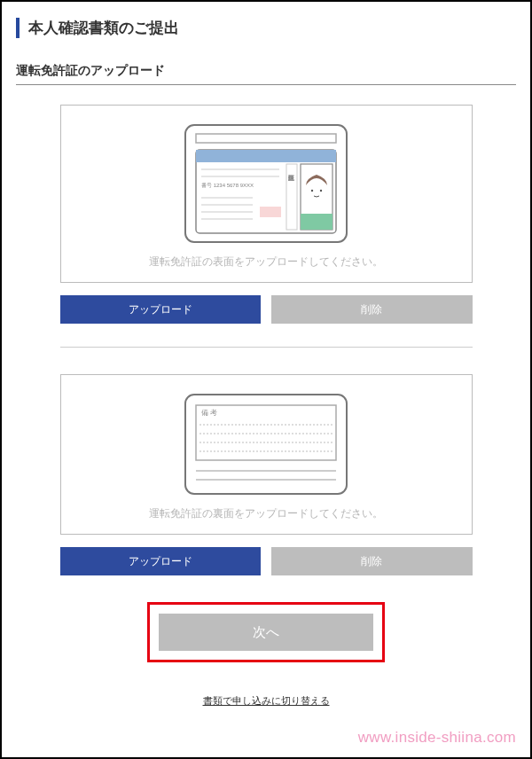 The height and width of the screenshot is (759, 532). What do you see at coordinates (266, 262) in the screenshot?
I see `front-instruction-text: 運転免許証の表面をアップロードしてください。` at bounding box center [266, 262].